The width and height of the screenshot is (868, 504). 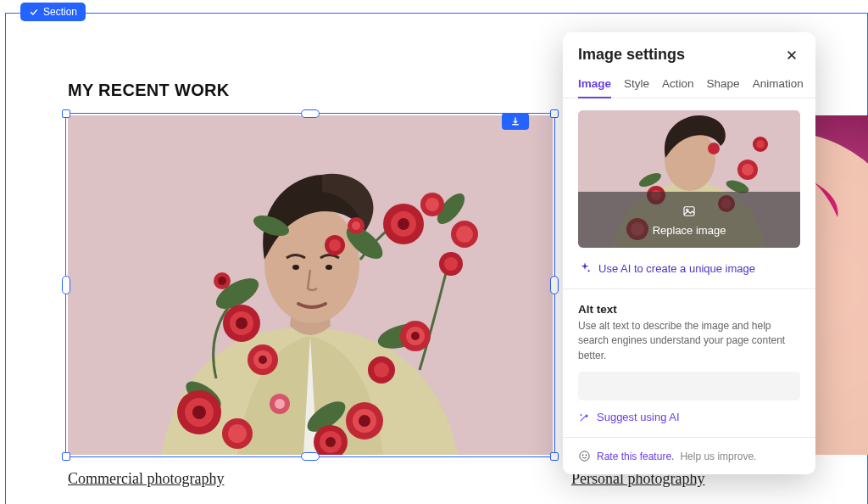 I want to click on replace-image-label: Replace image, so click(x=690, y=231).